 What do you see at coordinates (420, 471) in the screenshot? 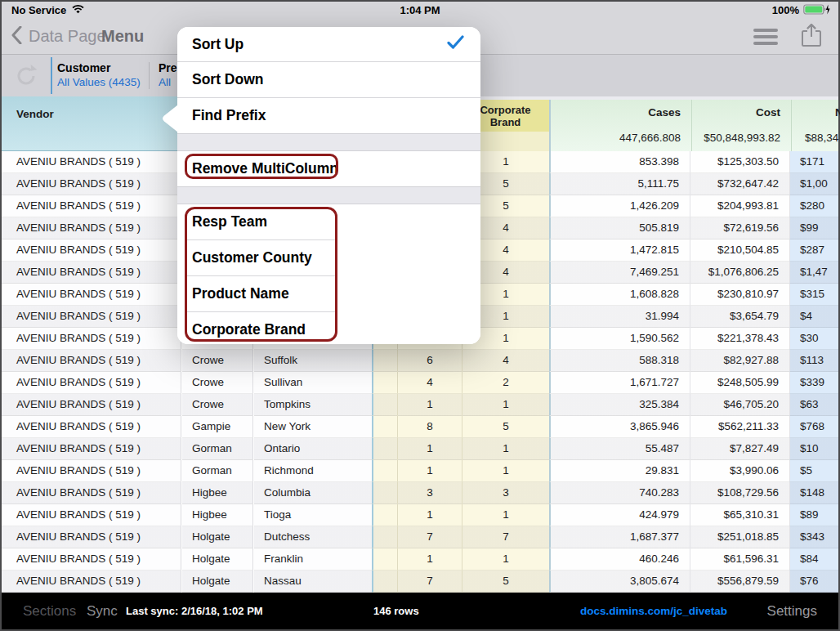
I see `table-row: AVENIU BRANDS ( 519 )GormanRichmond1129.…` at bounding box center [420, 471].